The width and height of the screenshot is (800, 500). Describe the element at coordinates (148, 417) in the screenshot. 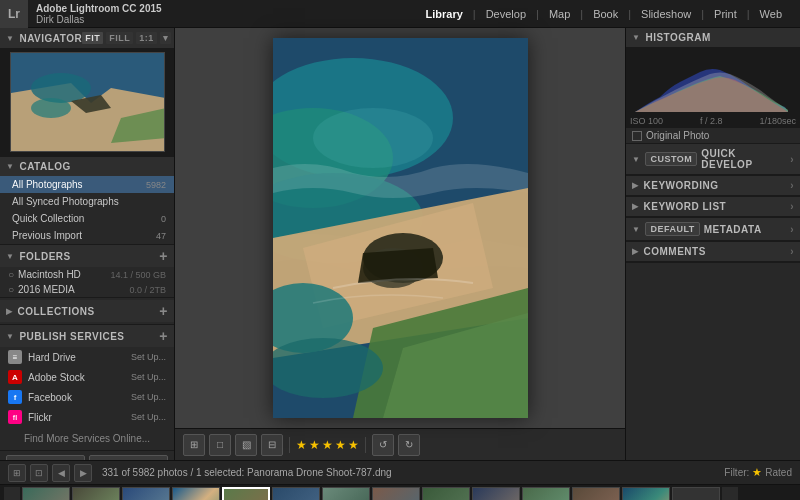

I see `service-flickr-setup: Set Up...` at that location.